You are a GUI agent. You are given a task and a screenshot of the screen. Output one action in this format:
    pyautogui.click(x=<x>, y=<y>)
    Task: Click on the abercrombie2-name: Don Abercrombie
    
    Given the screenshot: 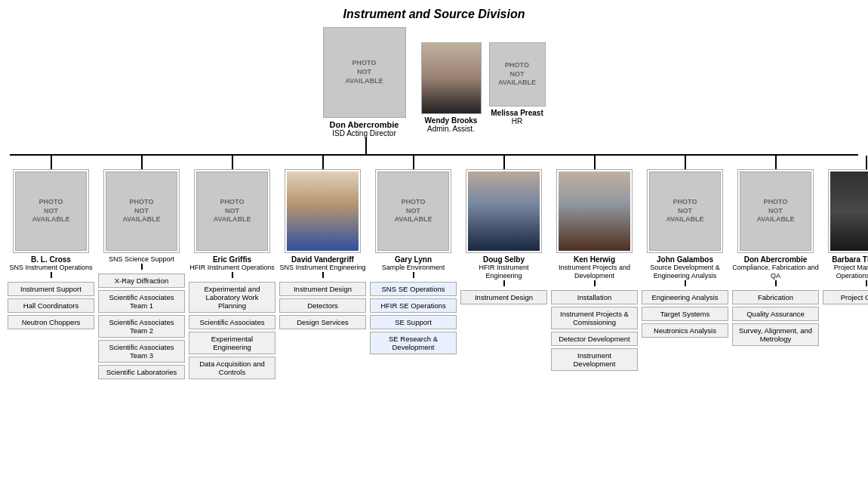 What is the action you would take?
    pyautogui.click(x=776, y=260)
    